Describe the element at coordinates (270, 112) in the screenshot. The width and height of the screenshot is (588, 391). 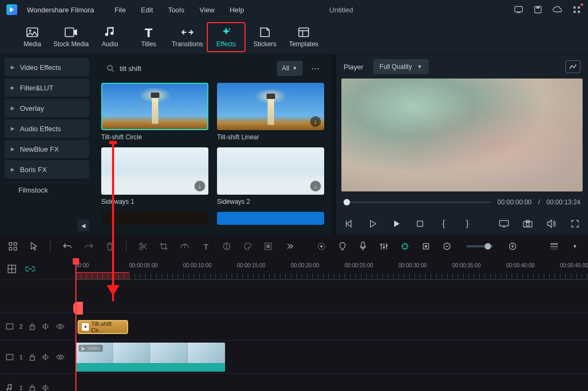
I see `effect-card: ↓Tilt-shift Linear` at that location.